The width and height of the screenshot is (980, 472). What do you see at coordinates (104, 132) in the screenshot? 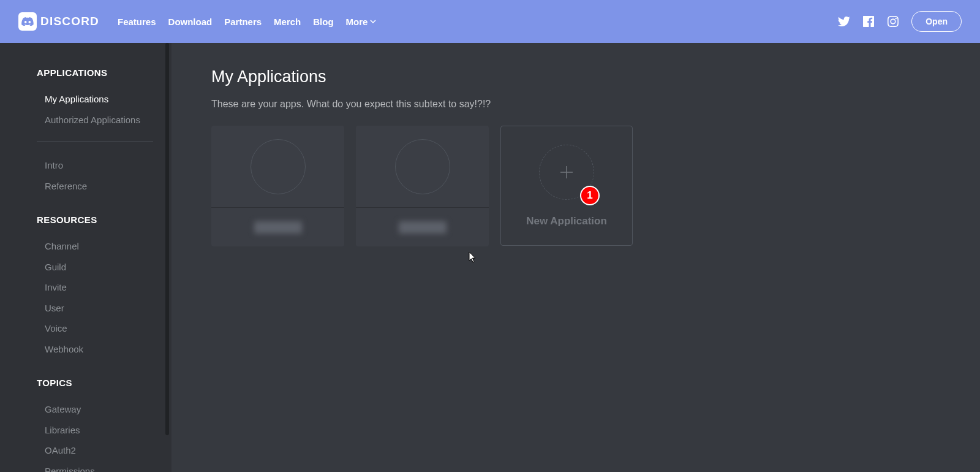
I see `sidebar-section-applications: APPLICATIONS My Applications Authorized …` at bounding box center [104, 132].